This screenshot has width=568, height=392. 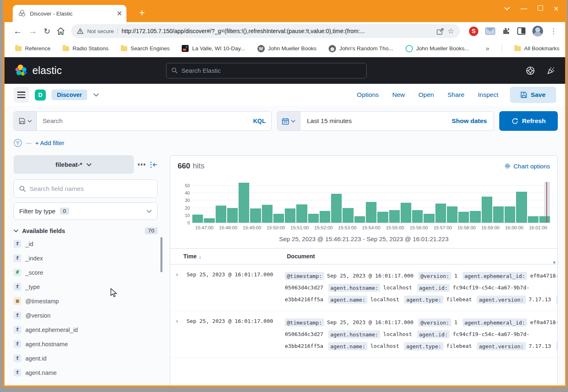 What do you see at coordinates (235, 256) in the screenshot?
I see `time-column-header: Time ↓` at bounding box center [235, 256].